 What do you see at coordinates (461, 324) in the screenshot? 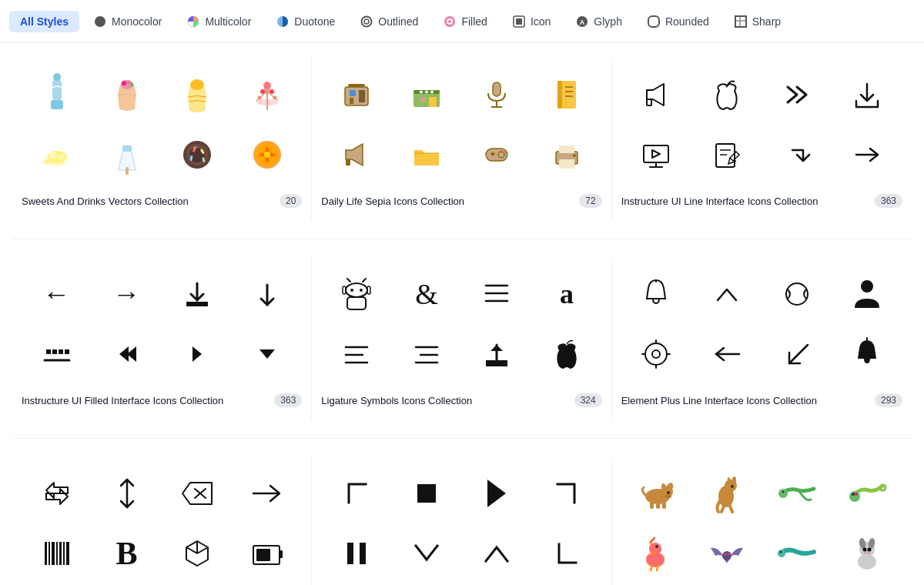
I see `ligature-grid: & a` at bounding box center [461, 324].